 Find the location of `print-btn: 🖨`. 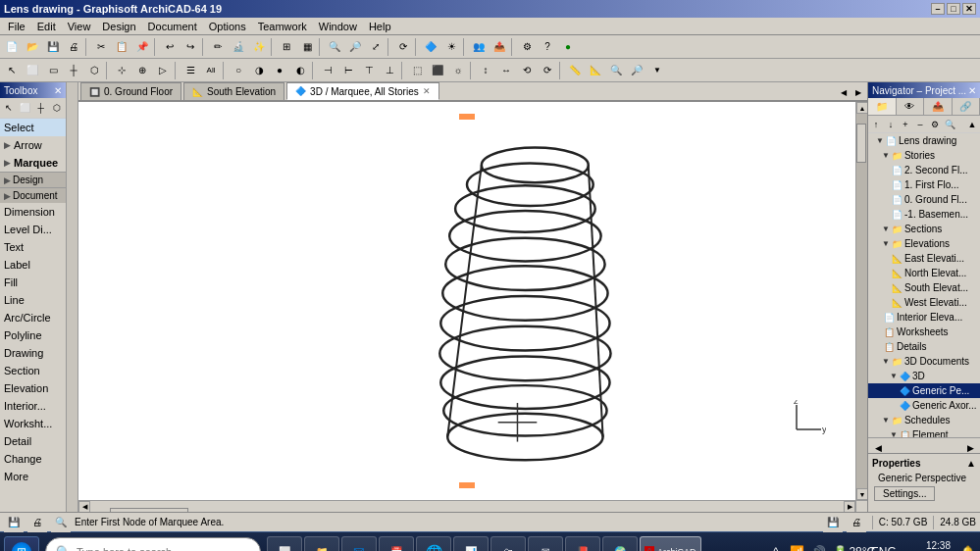

print-btn: 🖨 is located at coordinates (74, 47).